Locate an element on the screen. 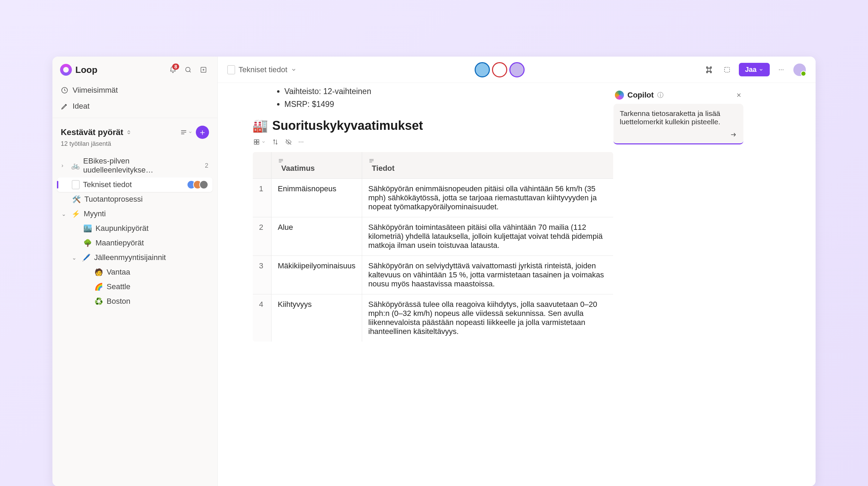  loop-logo-icon is located at coordinates (66, 70).